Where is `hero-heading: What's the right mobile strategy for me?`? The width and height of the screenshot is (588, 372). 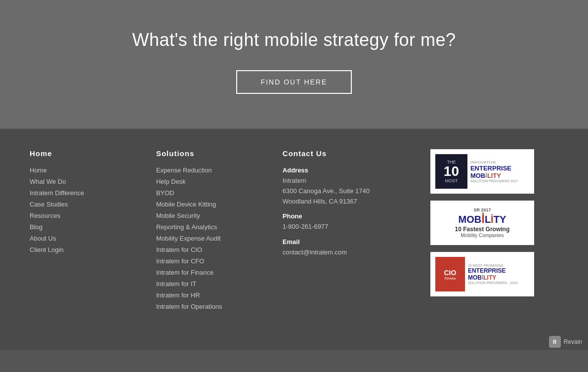 hero-heading: What's the right mobile strategy for me? is located at coordinates (294, 40).